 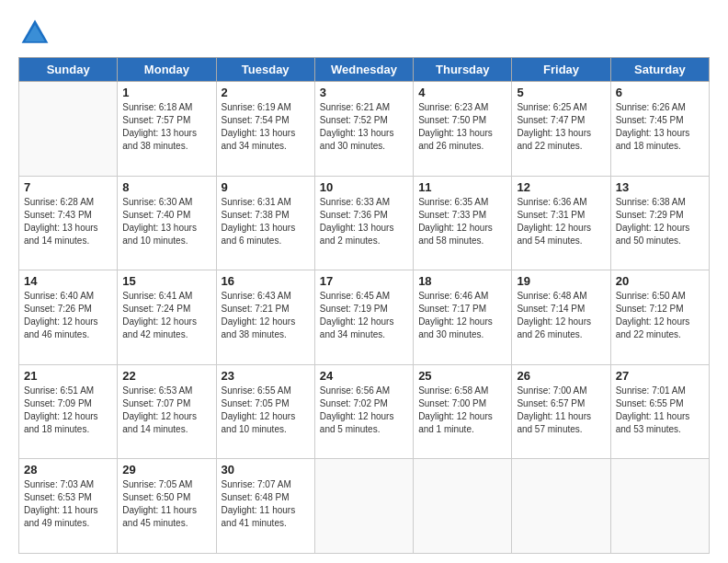 I want to click on day-info: Sunrise: 7:05 AM Sunset: 6:50 PM Dayligh…, so click(x=166, y=504).